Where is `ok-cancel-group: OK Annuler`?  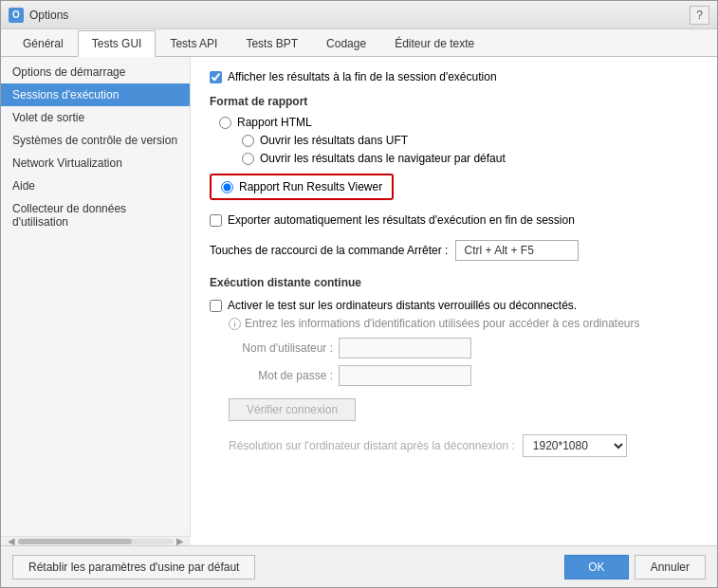
ok-cancel-group: OK Annuler is located at coordinates (635, 567).